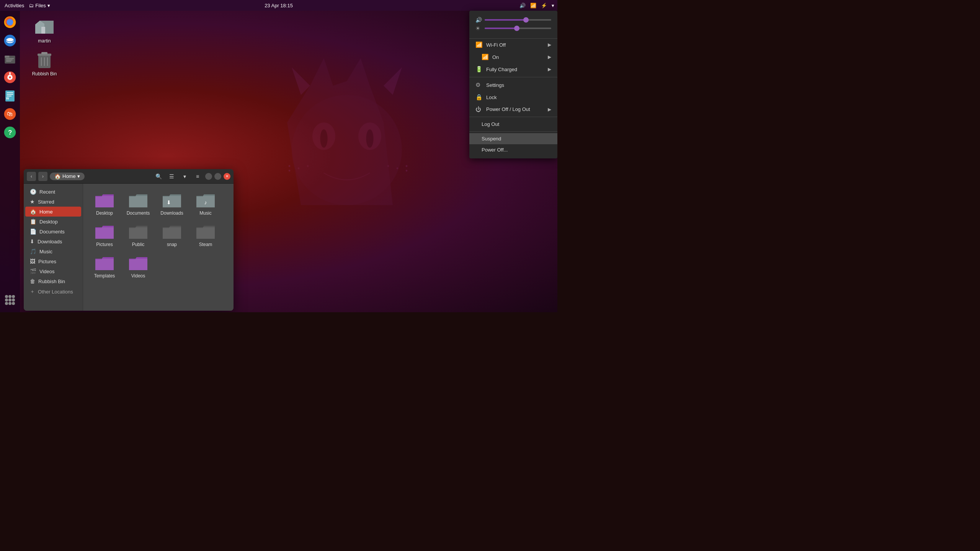 The width and height of the screenshot is (980, 551). I want to click on settings-label: Settings, so click(495, 85).